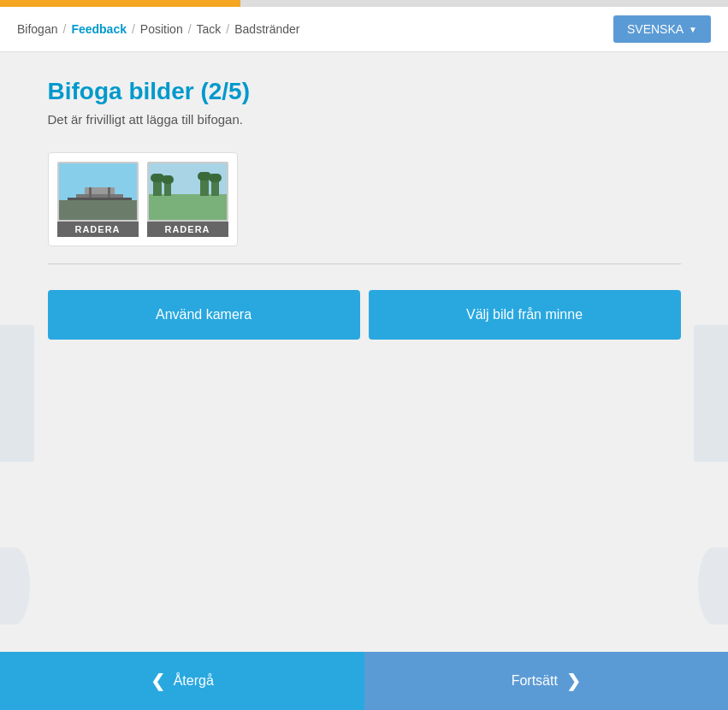 The width and height of the screenshot is (728, 710). What do you see at coordinates (711, 393) in the screenshot?
I see `bg-decor-right` at bounding box center [711, 393].